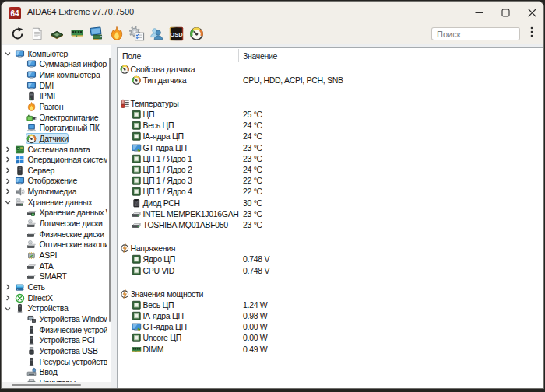 The height and width of the screenshot is (392, 545). What do you see at coordinates (330, 69) in the screenshot?
I see `sensor-group-header: Свойства датчика` at bounding box center [330, 69].